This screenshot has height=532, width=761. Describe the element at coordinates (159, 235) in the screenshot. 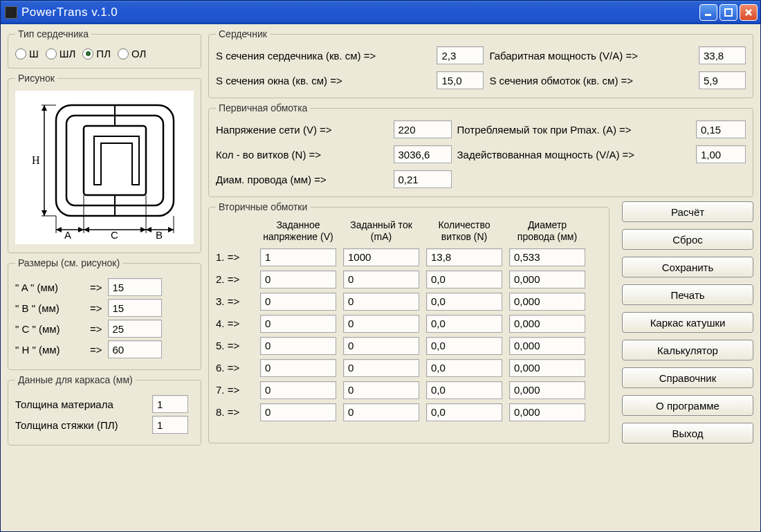

I see `drawing-label-b: B` at that location.